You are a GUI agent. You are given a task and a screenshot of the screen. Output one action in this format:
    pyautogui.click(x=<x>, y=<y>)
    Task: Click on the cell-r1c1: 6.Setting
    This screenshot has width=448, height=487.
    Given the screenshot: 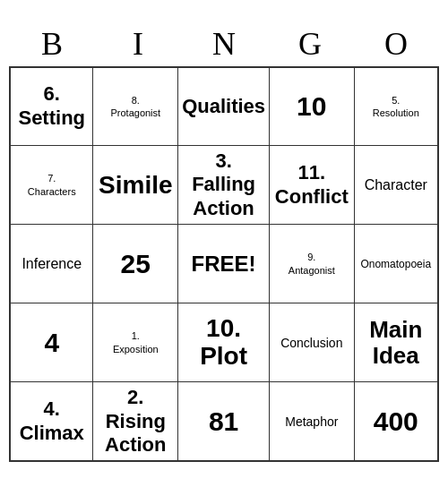 What is the action you would take?
    pyautogui.click(x=52, y=107)
    